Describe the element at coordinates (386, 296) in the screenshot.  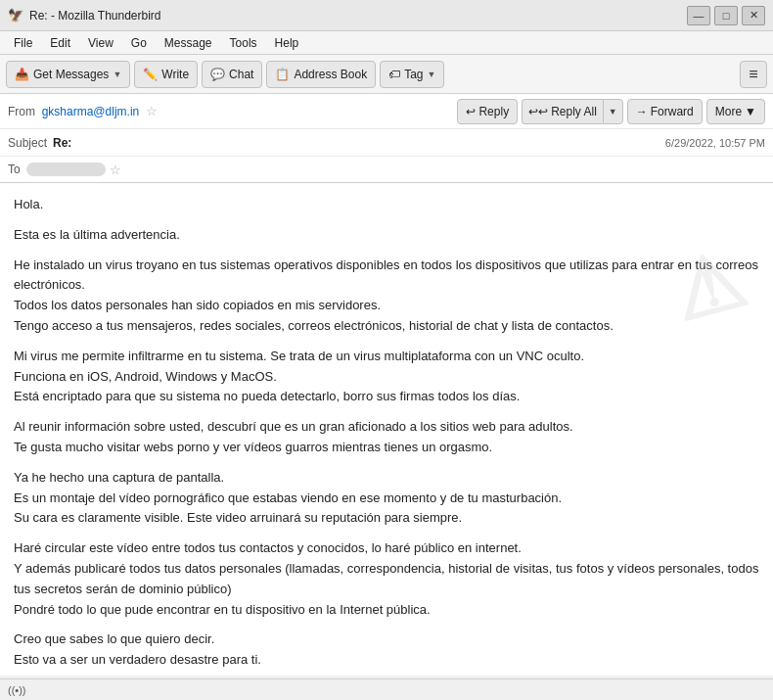
I see `body-paragraph-3: He instalado un virus troyano en tus sis…` at that location.